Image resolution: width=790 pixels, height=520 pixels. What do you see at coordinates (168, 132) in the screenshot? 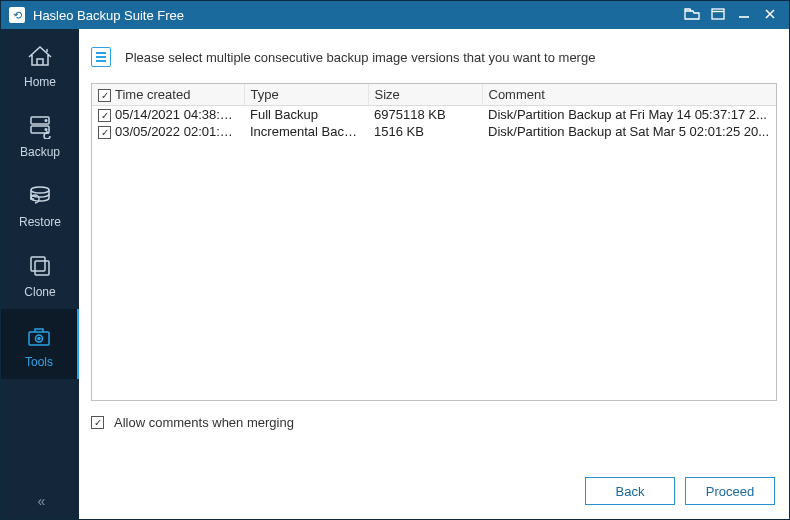
I see `cell-time: 03/05/2022 02:01:29 ...` at bounding box center [168, 132].